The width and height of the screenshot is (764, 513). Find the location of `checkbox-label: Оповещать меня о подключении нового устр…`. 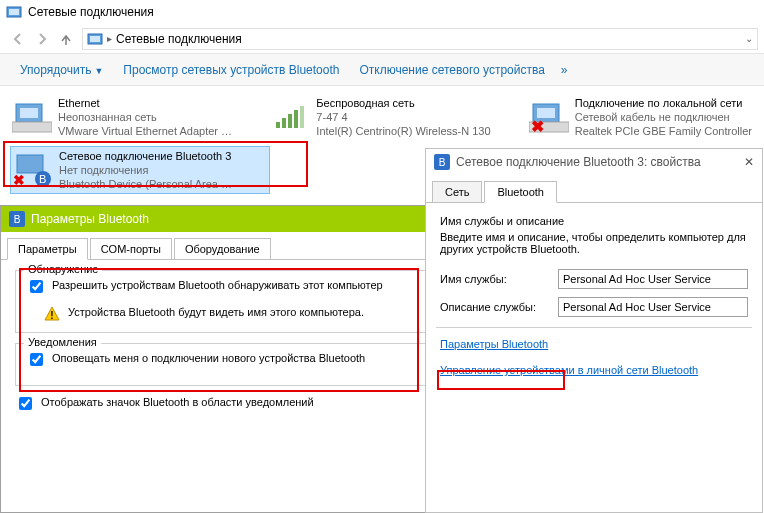

checkbox-label: Оповещать меня о подключении нового устр… is located at coordinates (208, 358).